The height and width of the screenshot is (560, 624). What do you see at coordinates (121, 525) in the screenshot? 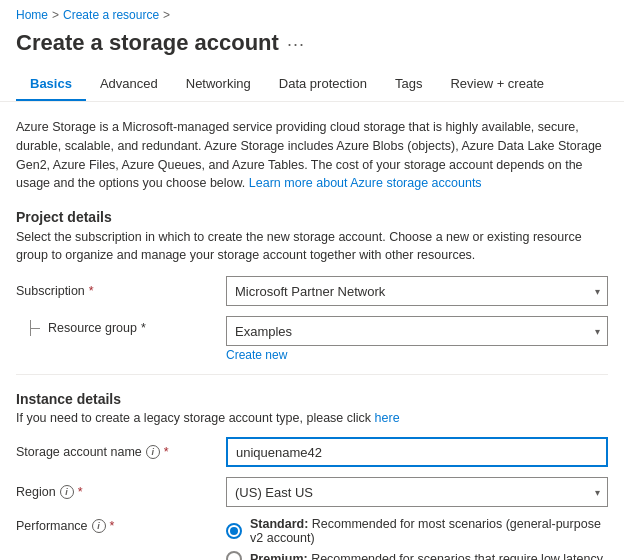
I see `performance-label: Performance i *` at bounding box center [121, 525].